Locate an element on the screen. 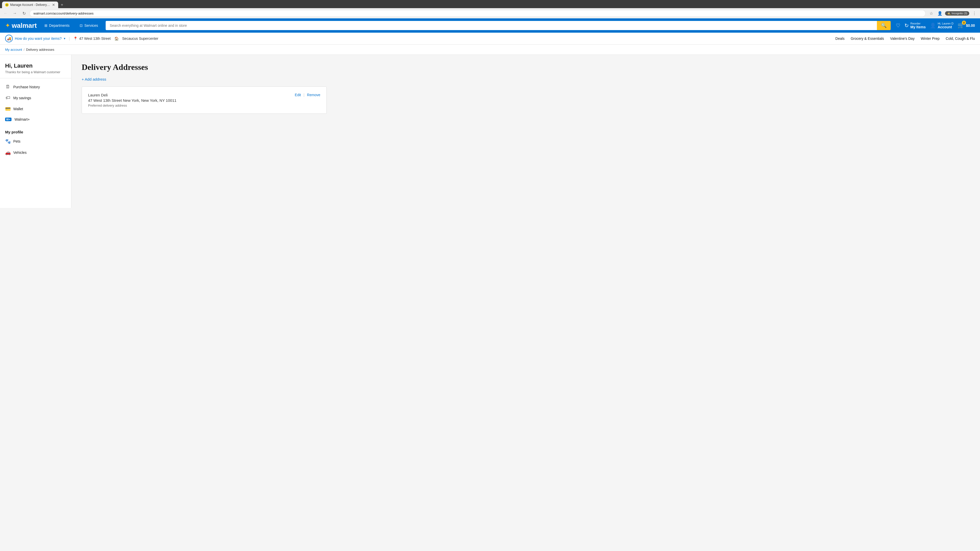  sidebar-item-vehicles: 🚗 Vehicles is located at coordinates (36, 152).